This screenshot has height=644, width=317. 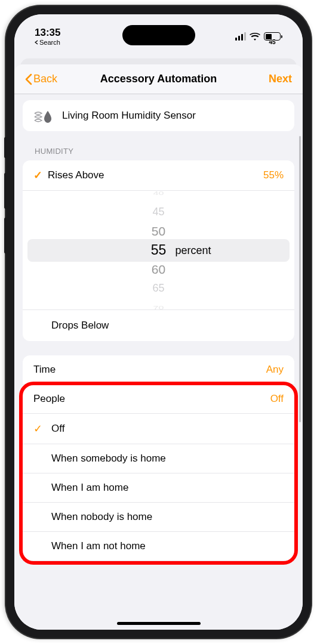 I want to click on accessory-name: Living Room Humidity Sensor, so click(x=129, y=116).